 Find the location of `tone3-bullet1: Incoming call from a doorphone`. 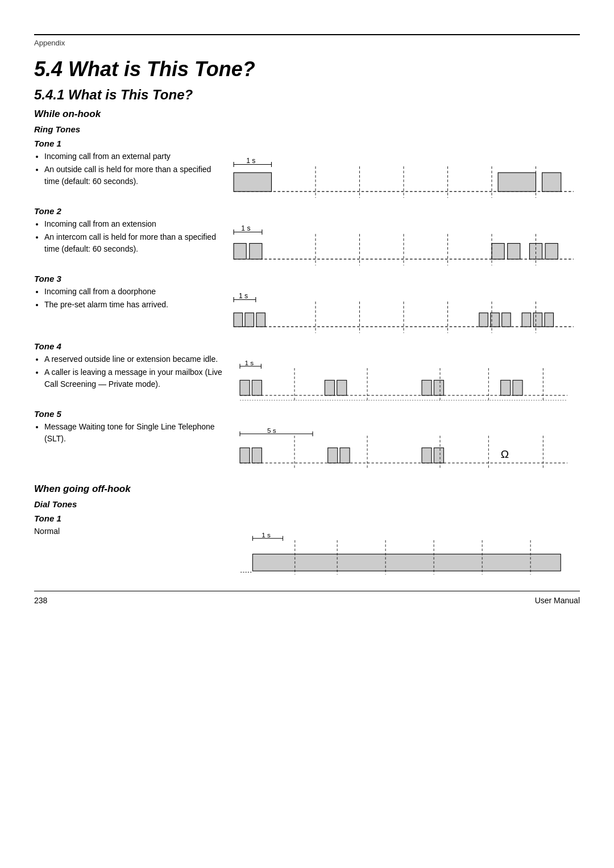

tone3-bullet1: Incoming call from a doorphone is located at coordinates (136, 292).